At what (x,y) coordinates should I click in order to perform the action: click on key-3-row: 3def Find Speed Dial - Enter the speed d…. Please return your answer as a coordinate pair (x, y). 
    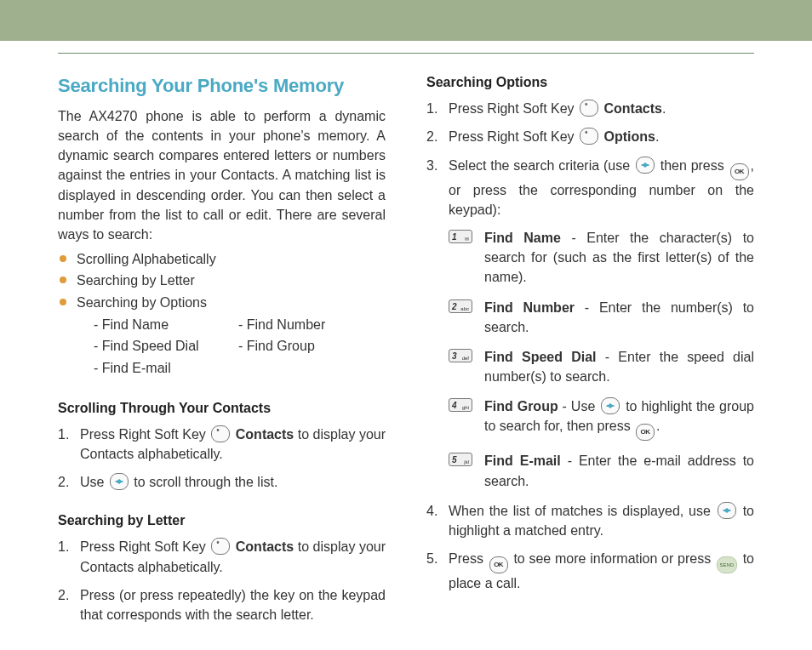
    Looking at the image, I should click on (601, 367).